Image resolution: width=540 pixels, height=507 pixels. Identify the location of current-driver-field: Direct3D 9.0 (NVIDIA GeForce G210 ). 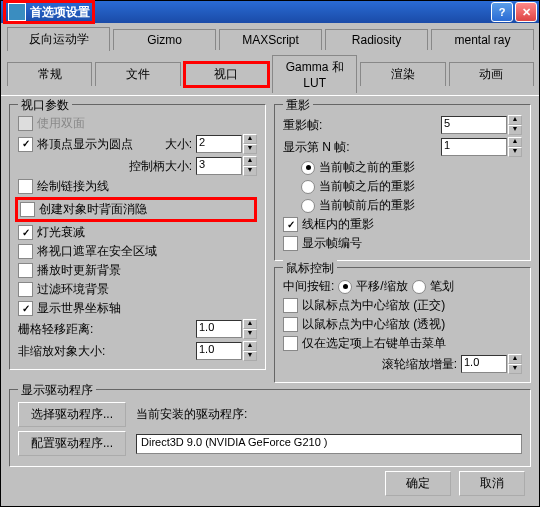
(329, 444).